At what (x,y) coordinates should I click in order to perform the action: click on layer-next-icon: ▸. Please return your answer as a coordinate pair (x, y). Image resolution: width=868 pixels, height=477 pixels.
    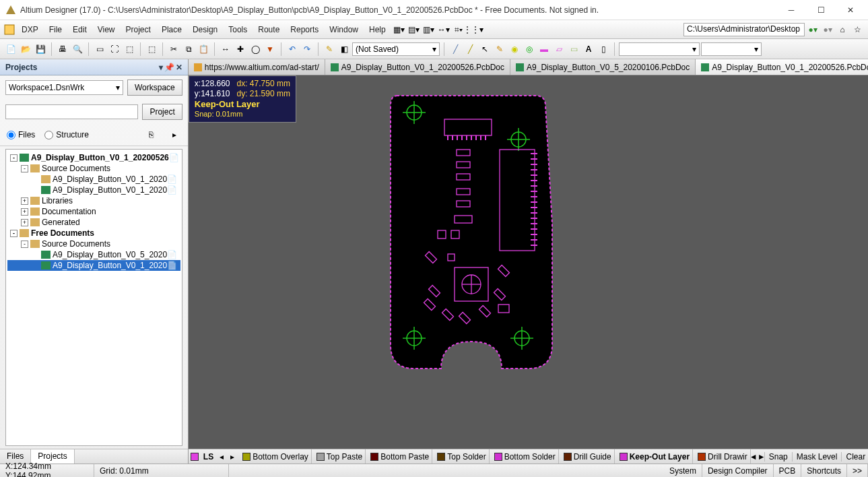
    Looking at the image, I should click on (232, 457).